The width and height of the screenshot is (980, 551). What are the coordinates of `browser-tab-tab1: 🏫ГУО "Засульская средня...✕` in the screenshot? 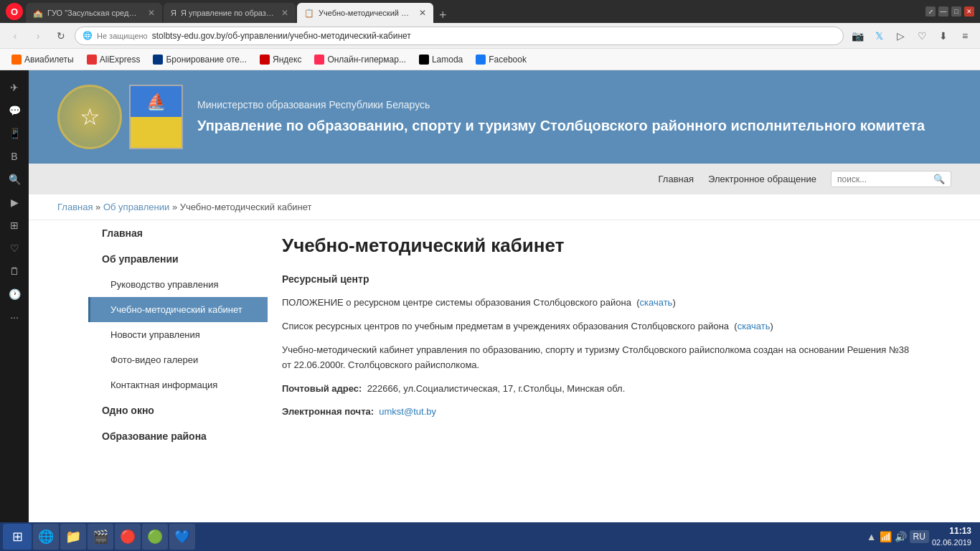 It's located at (94, 13).